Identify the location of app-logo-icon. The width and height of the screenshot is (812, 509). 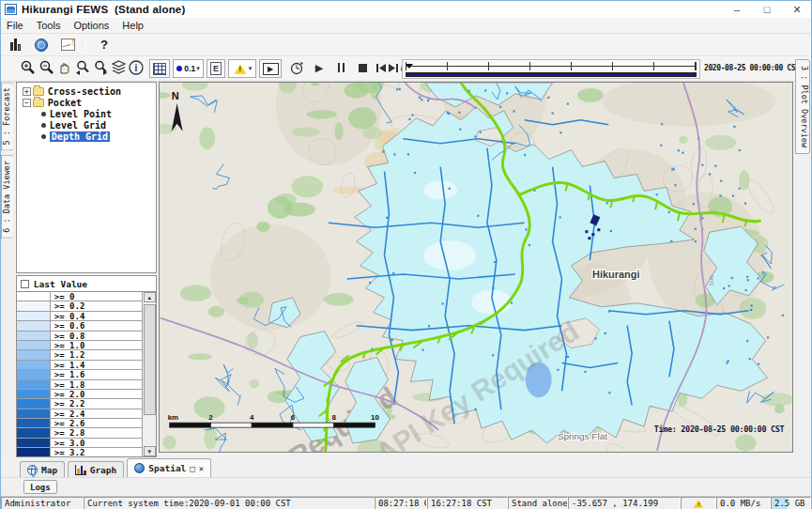
(11, 9).